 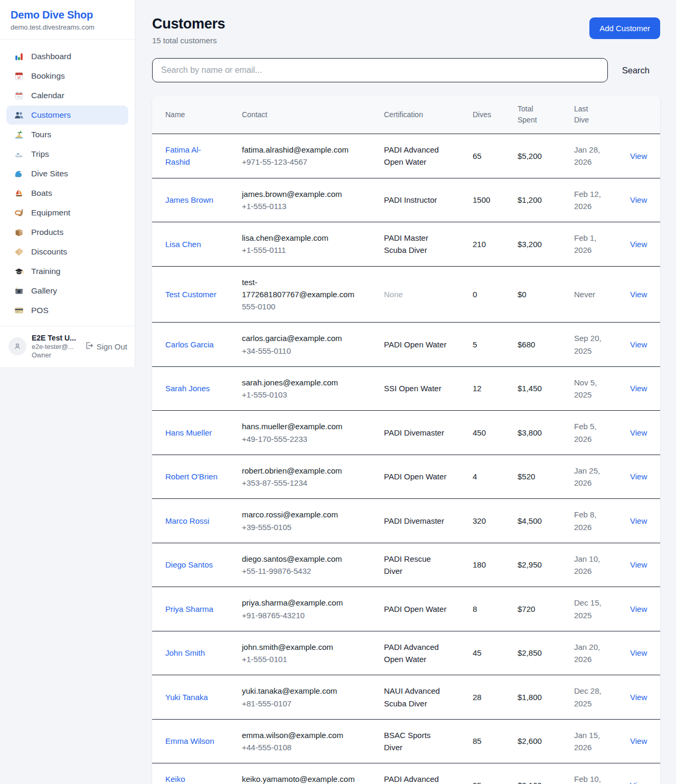 What do you see at coordinates (68, 346) in the screenshot?
I see `sidebar-footer: E2E Test U... e2e-tester@... Owner Sign …` at bounding box center [68, 346].